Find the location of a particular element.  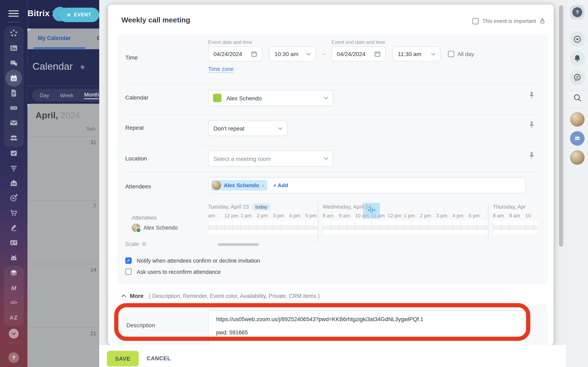

time-row-label: Time is located at coordinates (131, 57).